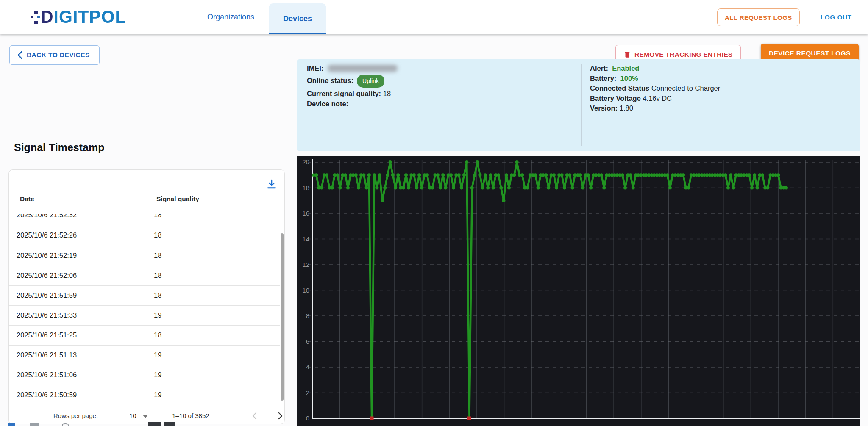  I want to click on cell-date: 2025/10/6 21:52:19, so click(47, 256).